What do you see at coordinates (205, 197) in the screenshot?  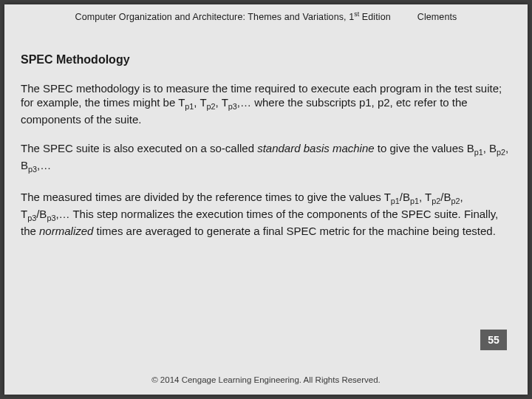 I see `p3-text-a: The measured times are divided by the re…` at bounding box center [205, 197].